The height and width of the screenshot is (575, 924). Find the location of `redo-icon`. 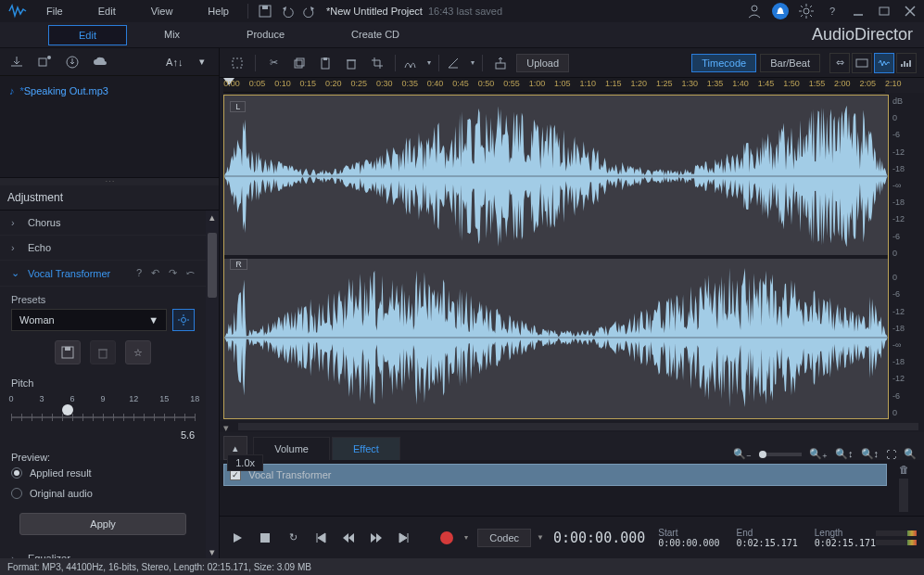

redo-icon is located at coordinates (310, 11).